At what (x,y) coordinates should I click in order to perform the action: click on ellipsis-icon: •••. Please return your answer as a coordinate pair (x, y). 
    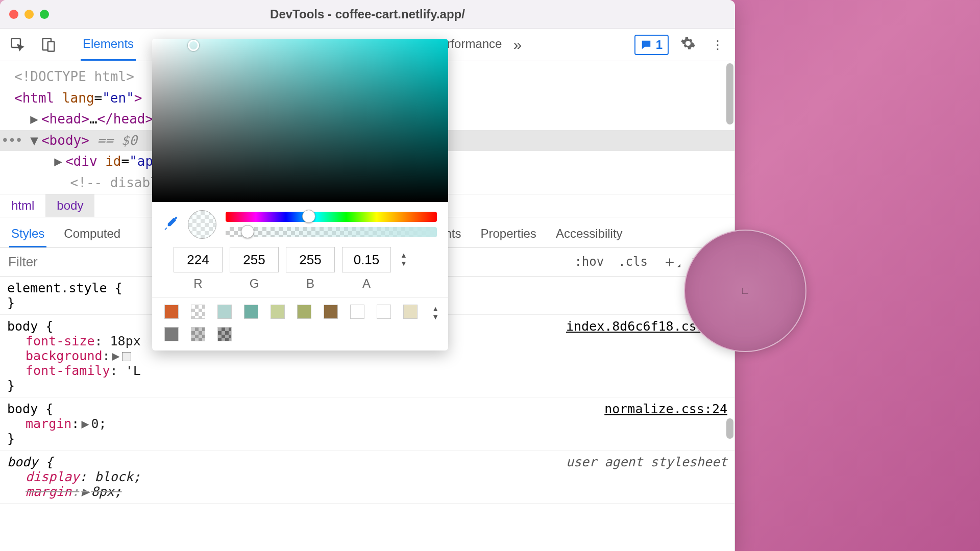
    Looking at the image, I should click on (11, 141).